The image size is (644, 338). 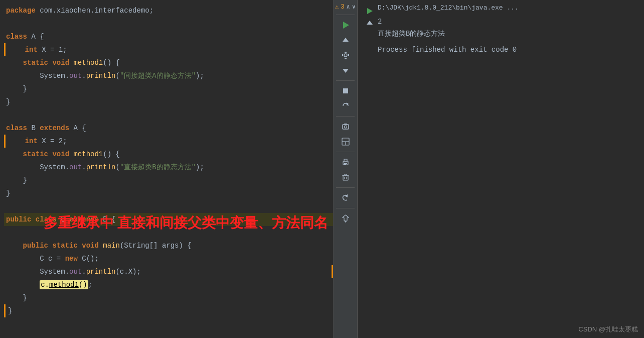 I want to click on wrench-icon, so click(x=346, y=55).